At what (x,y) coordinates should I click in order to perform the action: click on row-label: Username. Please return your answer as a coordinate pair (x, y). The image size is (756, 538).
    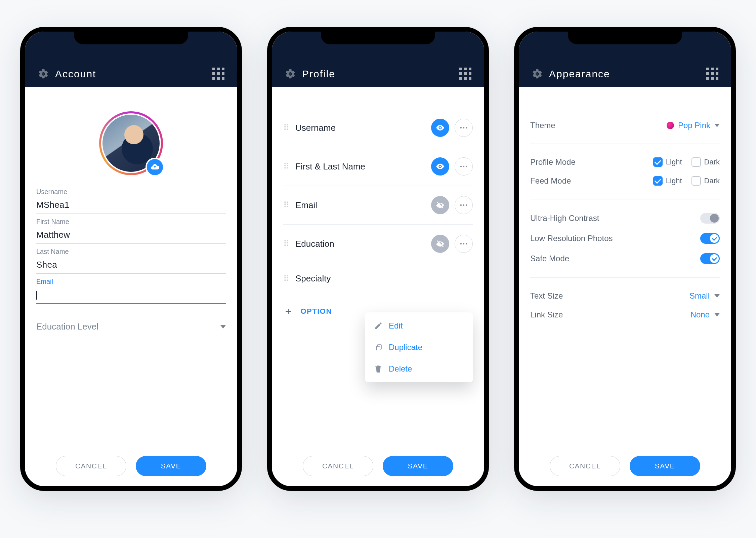
    Looking at the image, I should click on (361, 128).